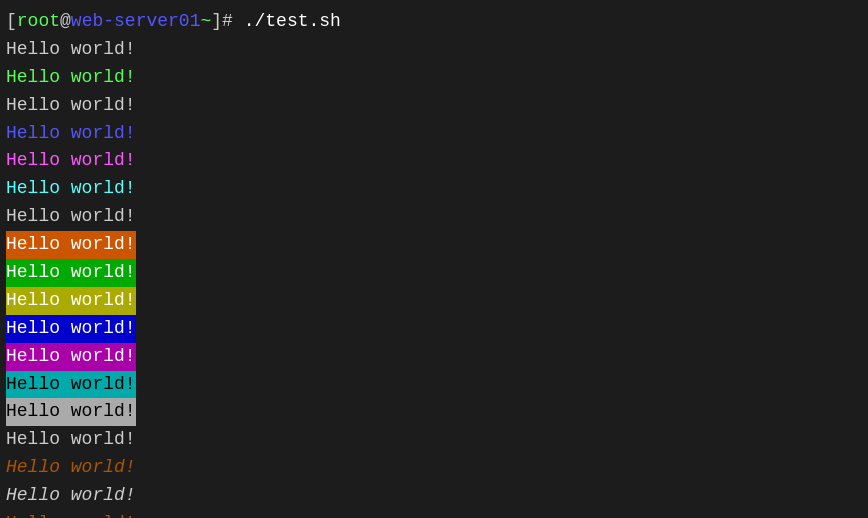 The height and width of the screenshot is (518, 868). What do you see at coordinates (434, 106) in the screenshot?
I see `output-line-3: Hello world!` at bounding box center [434, 106].